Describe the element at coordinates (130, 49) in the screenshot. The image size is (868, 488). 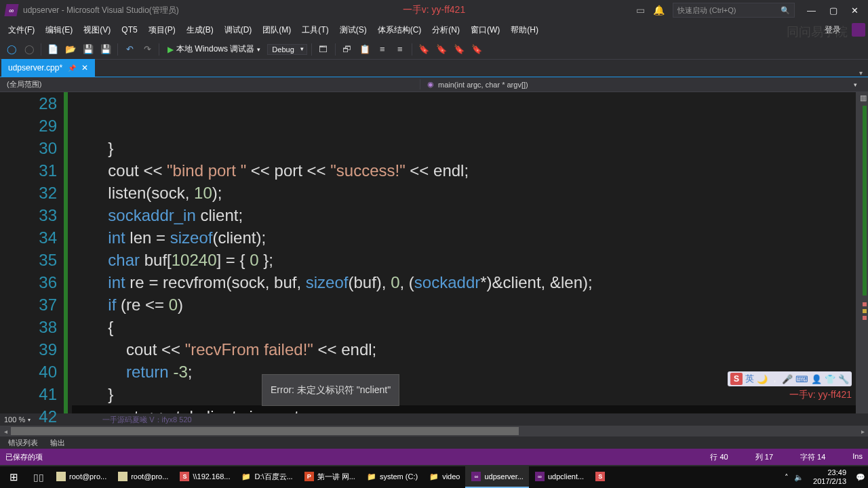
I see `undo-button: ↶` at that location.